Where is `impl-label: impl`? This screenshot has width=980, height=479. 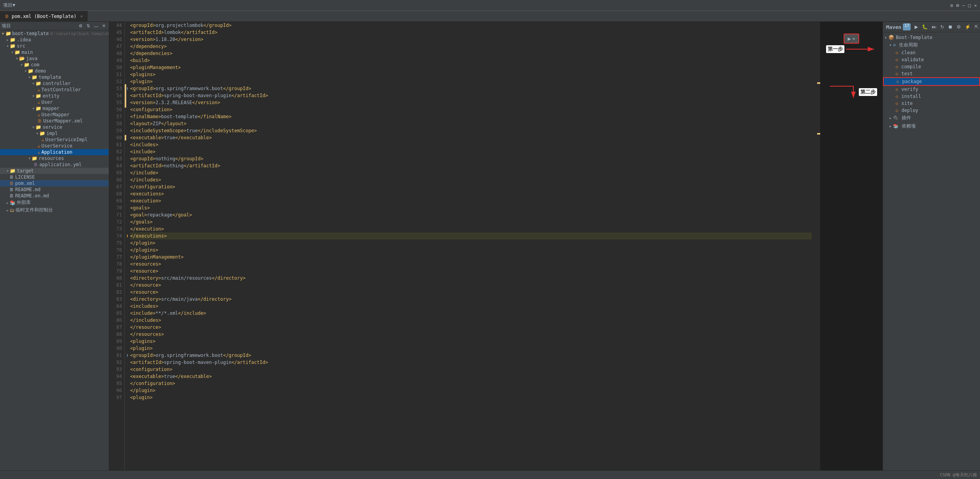
impl-label: impl is located at coordinates (52, 133).